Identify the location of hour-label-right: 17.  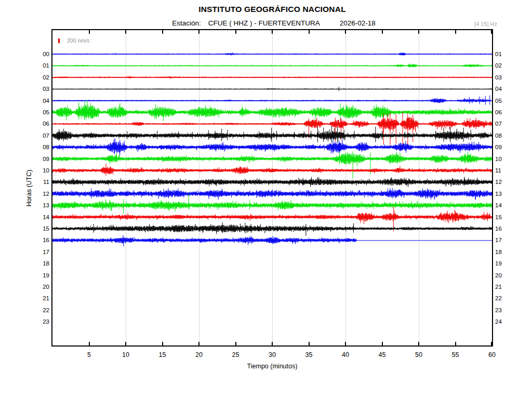
(502, 240).